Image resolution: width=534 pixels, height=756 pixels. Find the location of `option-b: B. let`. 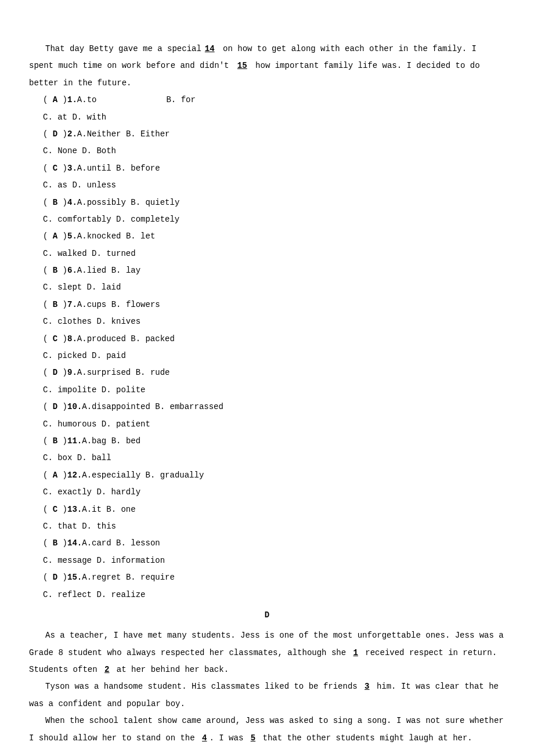

option-b: B. let is located at coordinates (140, 236).